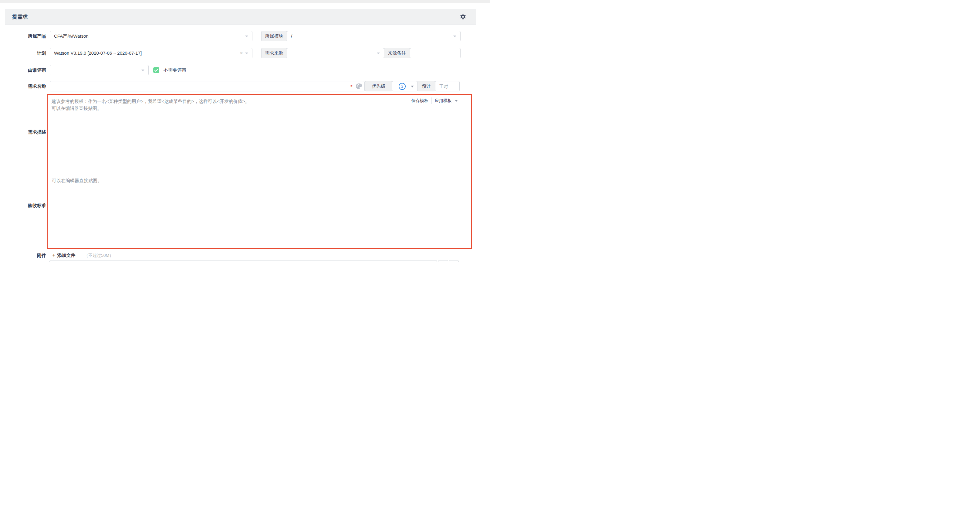  Describe the element at coordinates (274, 53) in the screenshot. I see `source-addon-label: 需求来源` at that location.